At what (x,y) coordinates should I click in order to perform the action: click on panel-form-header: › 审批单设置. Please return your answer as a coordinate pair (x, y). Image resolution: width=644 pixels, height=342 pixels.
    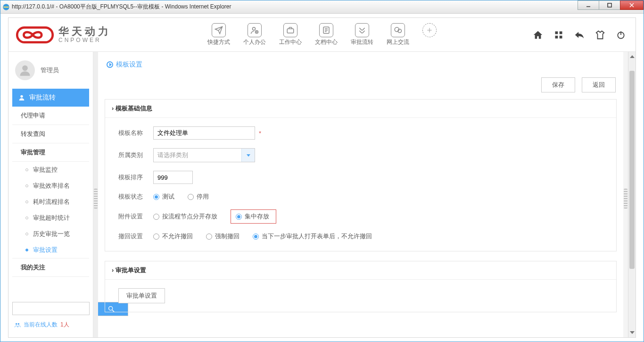
    Looking at the image, I should click on (361, 271).